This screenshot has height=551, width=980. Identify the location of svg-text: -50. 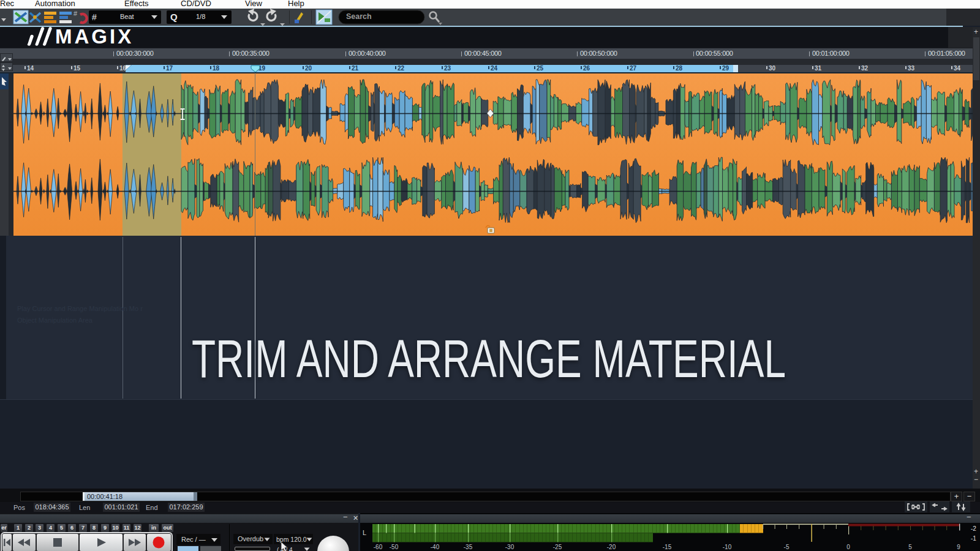
(394, 547).